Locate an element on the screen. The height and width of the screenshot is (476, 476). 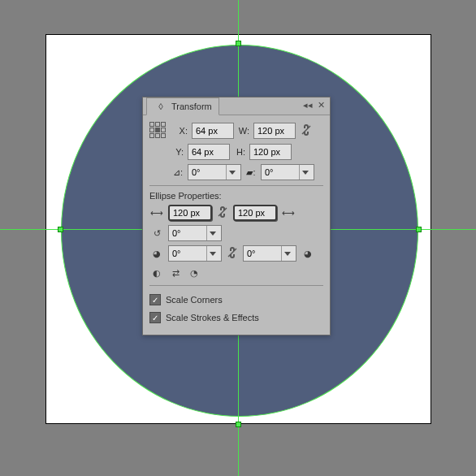
rotate-icon: ⊿: is located at coordinates (178, 172).